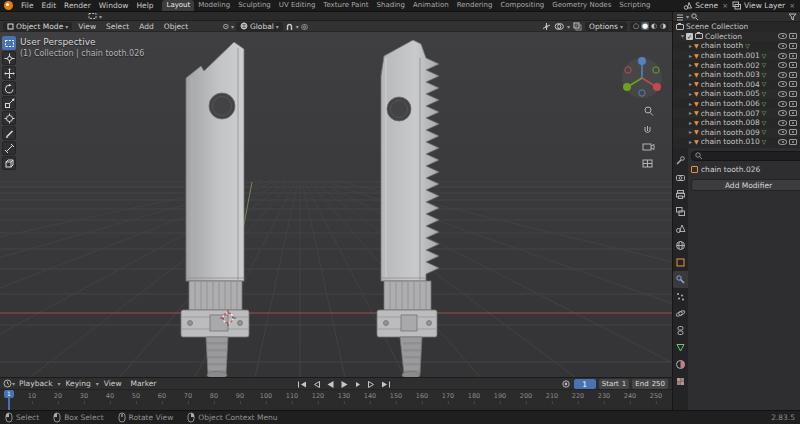  Describe the element at coordinates (9, 148) in the screenshot. I see `tool-measure` at that location.